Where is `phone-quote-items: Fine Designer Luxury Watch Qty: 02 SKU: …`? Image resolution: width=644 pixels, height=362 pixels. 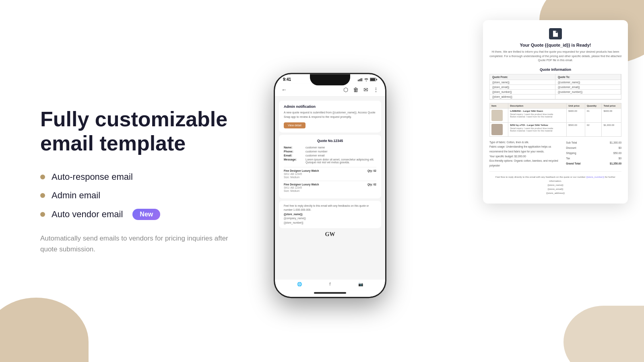 phone-quote-items: Fine Designer Luxury Watch Qty: 02 SKU: … is located at coordinates (330, 181).